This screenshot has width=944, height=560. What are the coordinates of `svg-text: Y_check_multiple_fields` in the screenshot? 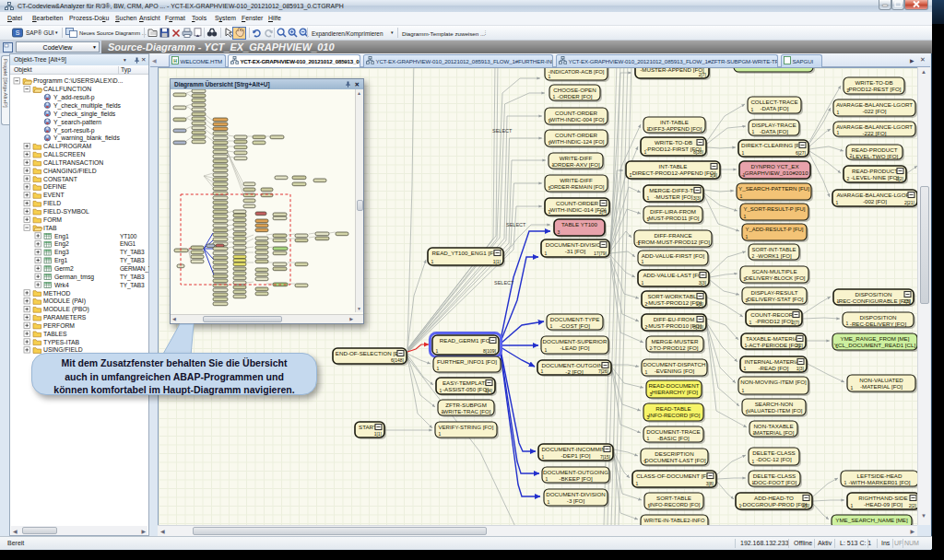 It's located at (88, 106).